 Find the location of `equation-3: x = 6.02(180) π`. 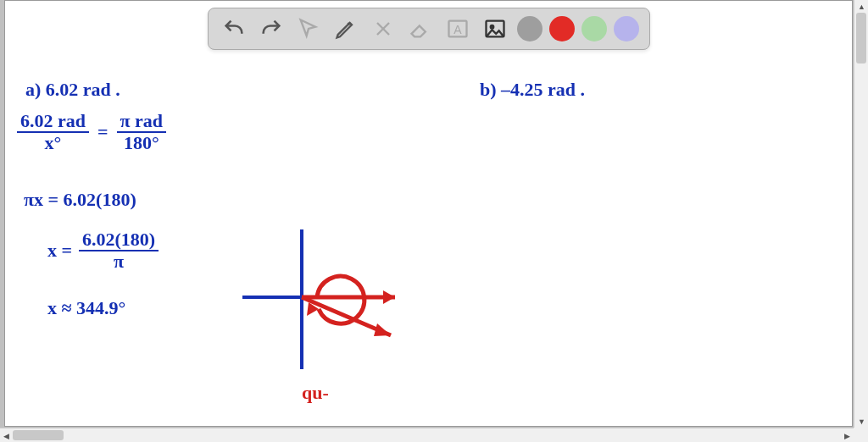

equation-3: x = 6.02(180) π is located at coordinates (103, 251).